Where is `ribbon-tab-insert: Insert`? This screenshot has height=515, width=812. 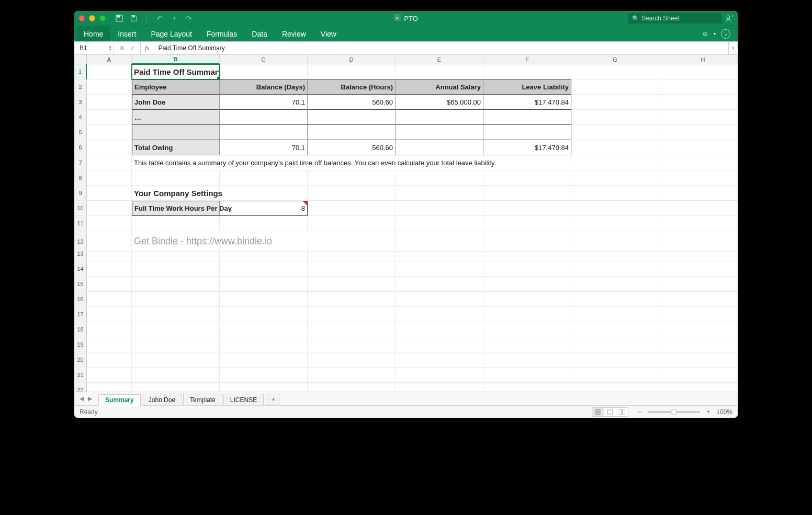 ribbon-tab-insert: Insert is located at coordinates (127, 33).